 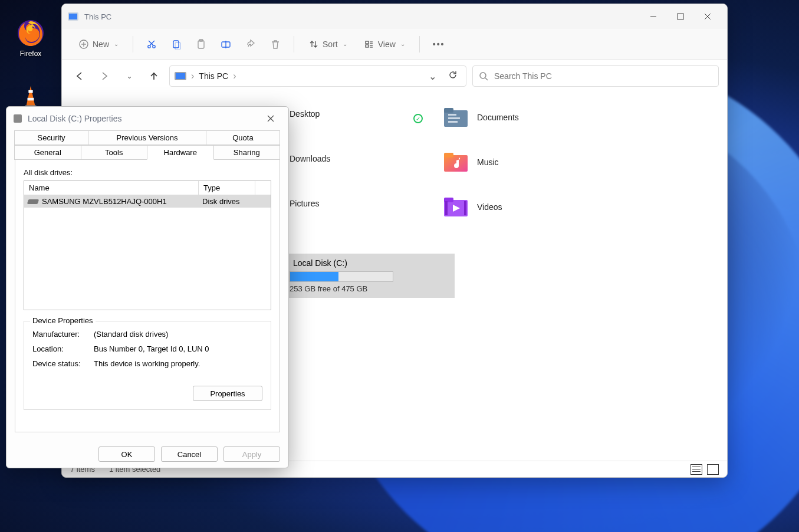 What do you see at coordinates (227, 188) in the screenshot?
I see `column-type: Type` at bounding box center [227, 188].